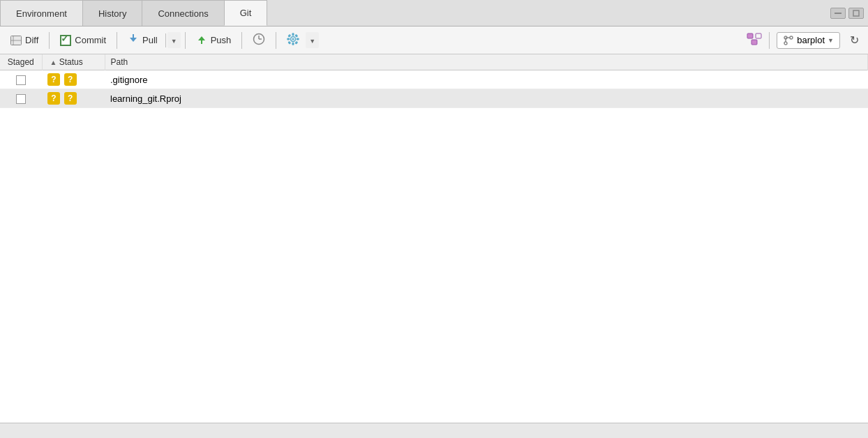  What do you see at coordinates (313, 40) in the screenshot?
I see `gear-dropdown-button: ▼` at bounding box center [313, 40].